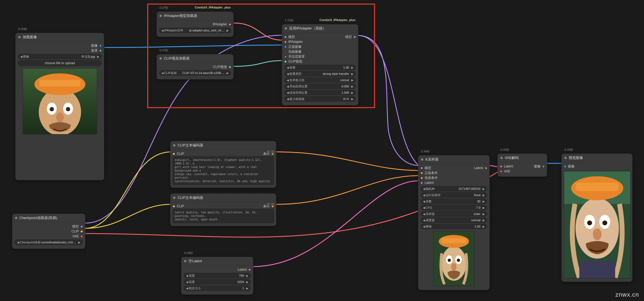  Describe the element at coordinates (217, 276) in the screenshot. I see `widget-width: ◀宽度768▶` at that location.